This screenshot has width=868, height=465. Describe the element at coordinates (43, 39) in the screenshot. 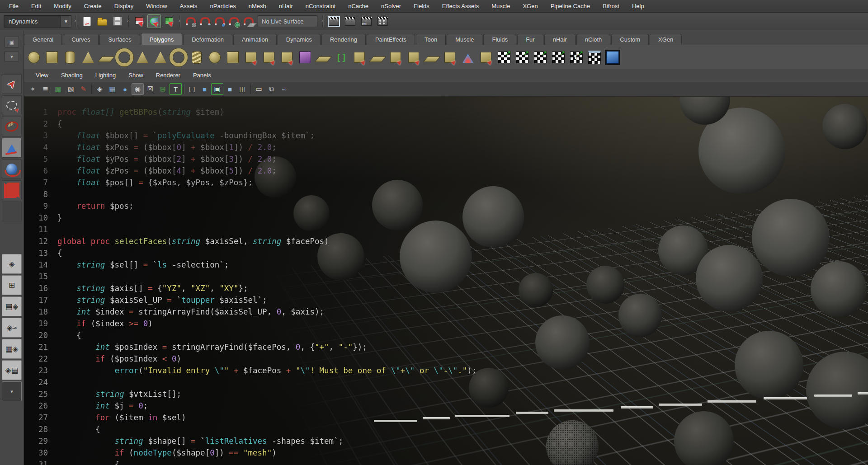

I see `shelf-tab-general: General` at that location.